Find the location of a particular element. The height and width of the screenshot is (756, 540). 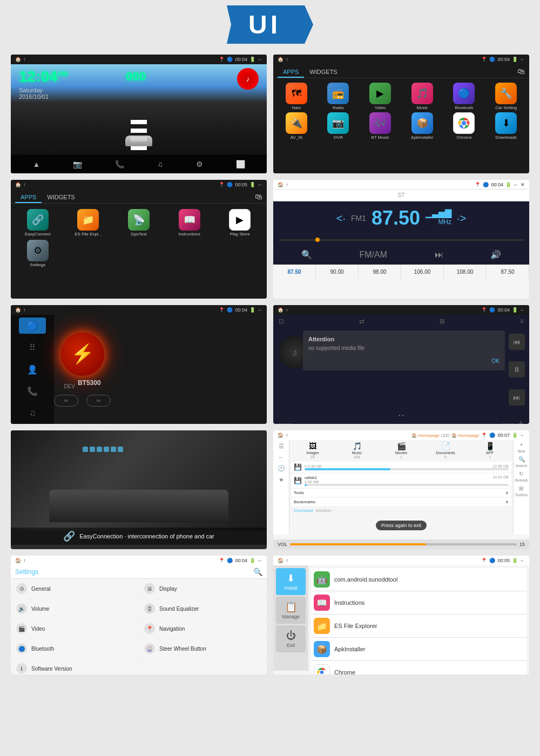

freq-item-1: 87.50 is located at coordinates (295, 272).